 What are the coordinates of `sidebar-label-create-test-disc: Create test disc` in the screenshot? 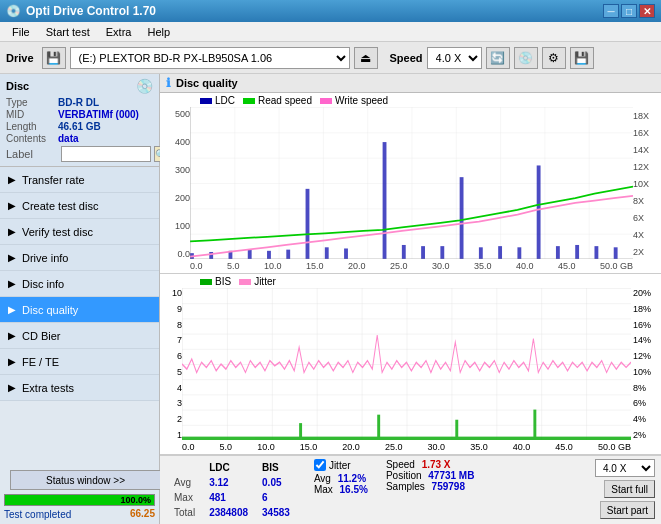 It's located at (60, 206).